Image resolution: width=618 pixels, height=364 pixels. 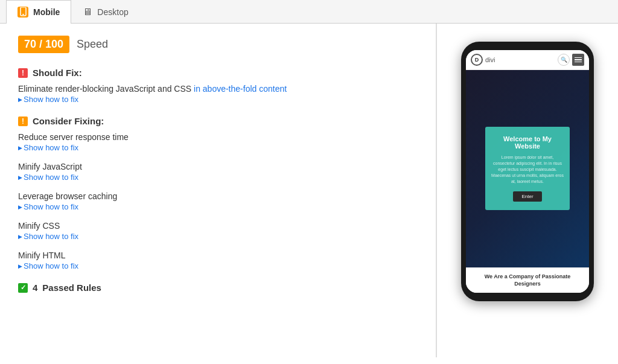 I want to click on tab-mobile-label: Mobile, so click(x=46, y=12).